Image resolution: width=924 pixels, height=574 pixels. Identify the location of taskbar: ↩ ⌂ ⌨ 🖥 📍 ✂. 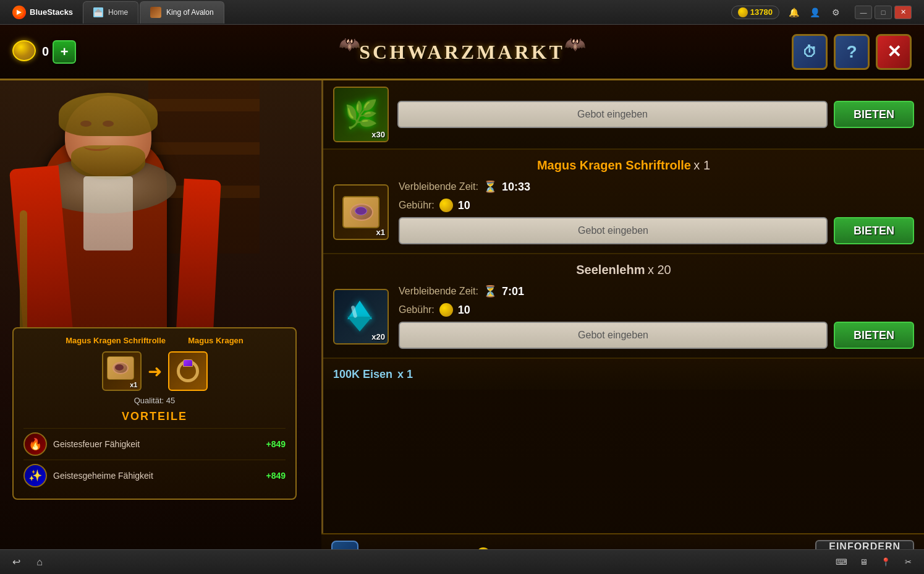
(462, 562).